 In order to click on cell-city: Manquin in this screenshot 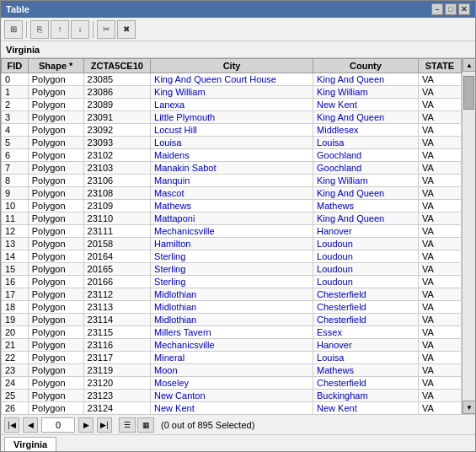, I will do `click(233, 180)`.